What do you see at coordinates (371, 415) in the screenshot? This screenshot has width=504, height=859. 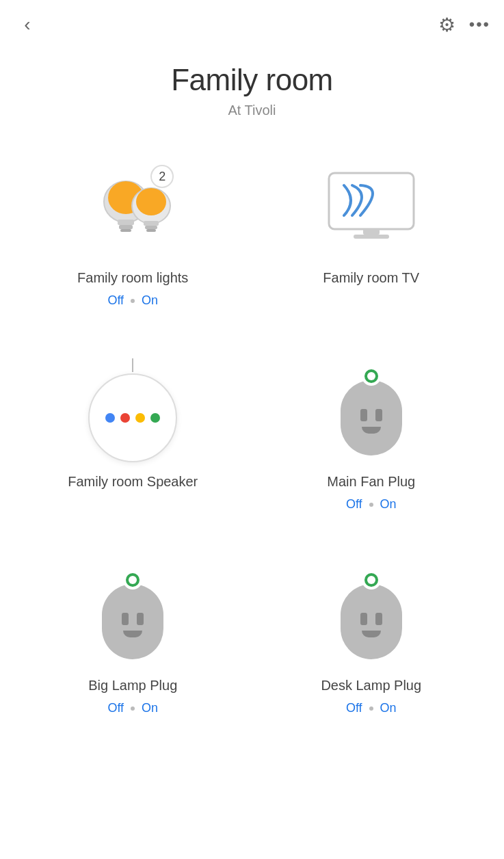 I see `plug-eyes-main` at bounding box center [371, 415].